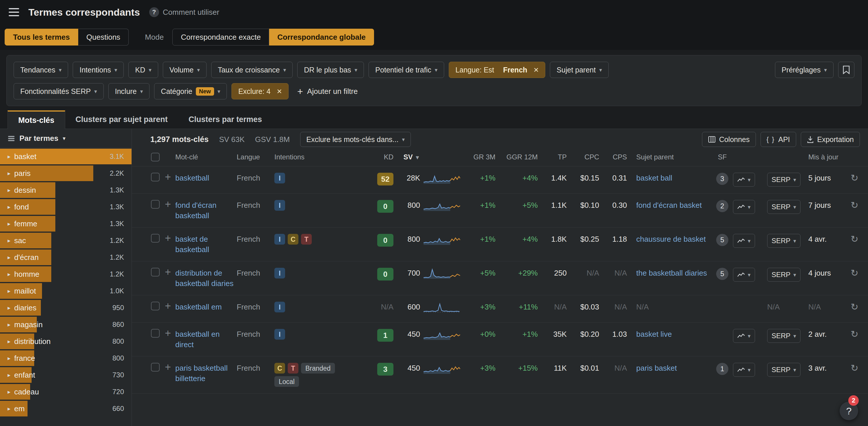 Image resolution: width=868 pixels, height=426 pixels. I want to click on filter-exclude-active: Exclure: 4 ×, so click(260, 91).